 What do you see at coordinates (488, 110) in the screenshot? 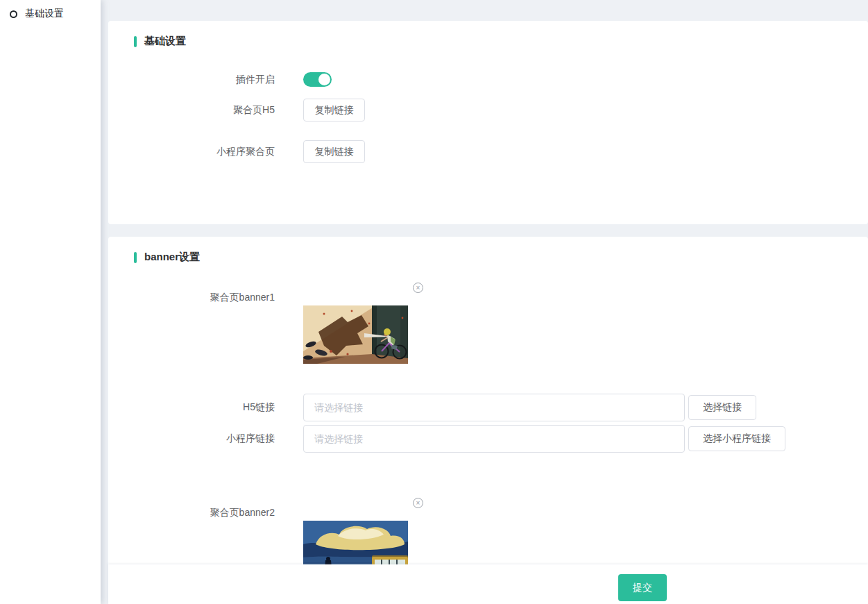
I see `h5-aggregation-row: 聚合页H5 复制链接` at bounding box center [488, 110].